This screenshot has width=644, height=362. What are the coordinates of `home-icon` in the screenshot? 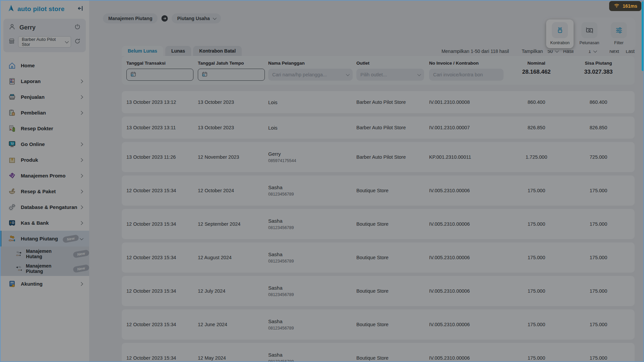 It's located at (12, 66).